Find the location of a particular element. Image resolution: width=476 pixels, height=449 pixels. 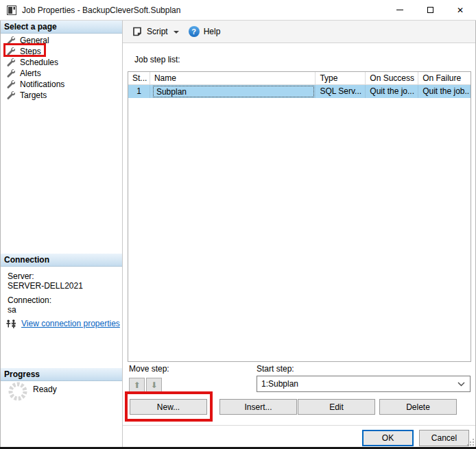

sidebar-item-label: Notifications is located at coordinates (43, 84).